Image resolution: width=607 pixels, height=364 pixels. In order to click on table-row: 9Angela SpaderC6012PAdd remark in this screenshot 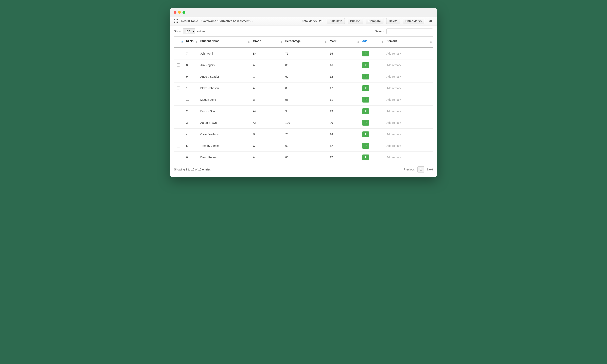, I will do `click(304, 77)`.